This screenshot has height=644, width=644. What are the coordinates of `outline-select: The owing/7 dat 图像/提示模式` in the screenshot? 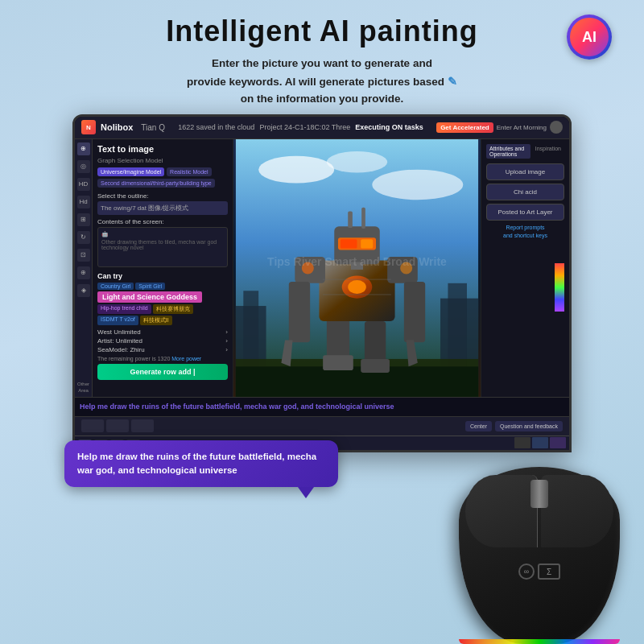 It's located at (163, 208).